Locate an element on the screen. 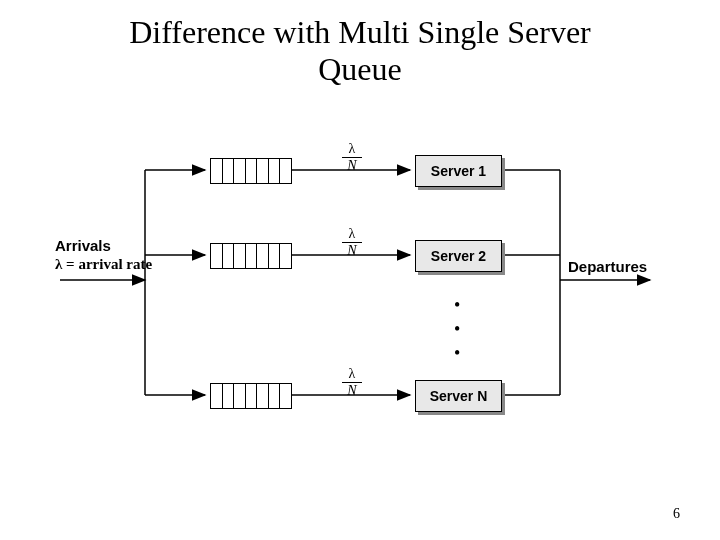 The image size is (720, 540). server-2-label: Server 2 is located at coordinates (458, 256).